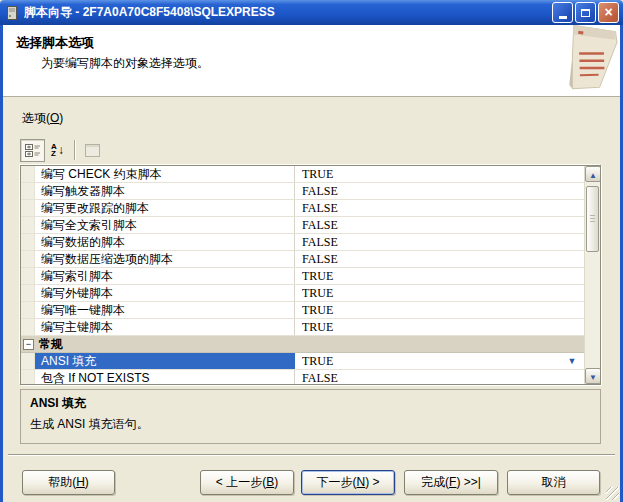 Image resolution: width=623 pixels, height=502 pixels. Describe the element at coordinates (302, 378) in the screenshot. I see `property-row: 包含 If NOT EXISTS FALSE` at that location.